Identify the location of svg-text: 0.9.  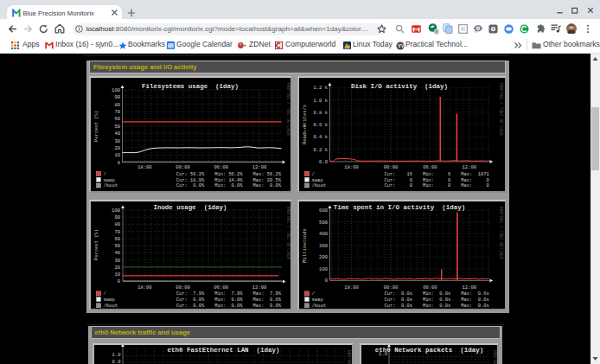
(117, 361).